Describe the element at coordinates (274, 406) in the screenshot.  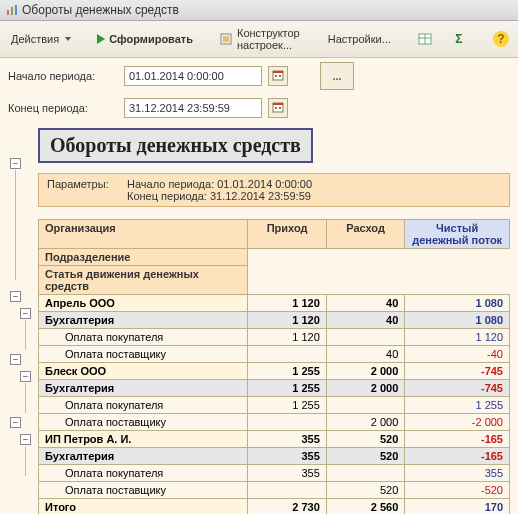
I see `table-row: Оплата покупателя1 2551 255` at that location.